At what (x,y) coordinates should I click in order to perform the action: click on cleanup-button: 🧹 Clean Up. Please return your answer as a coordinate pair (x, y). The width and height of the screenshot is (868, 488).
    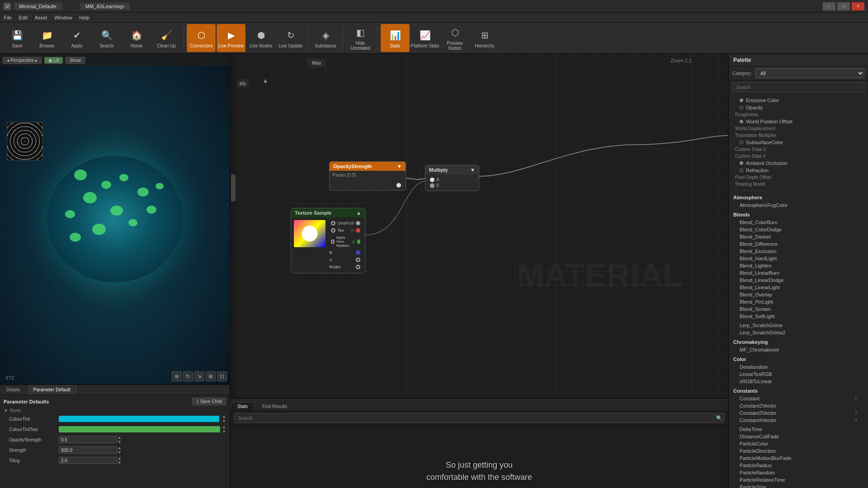
    Looking at the image, I should click on (166, 38).